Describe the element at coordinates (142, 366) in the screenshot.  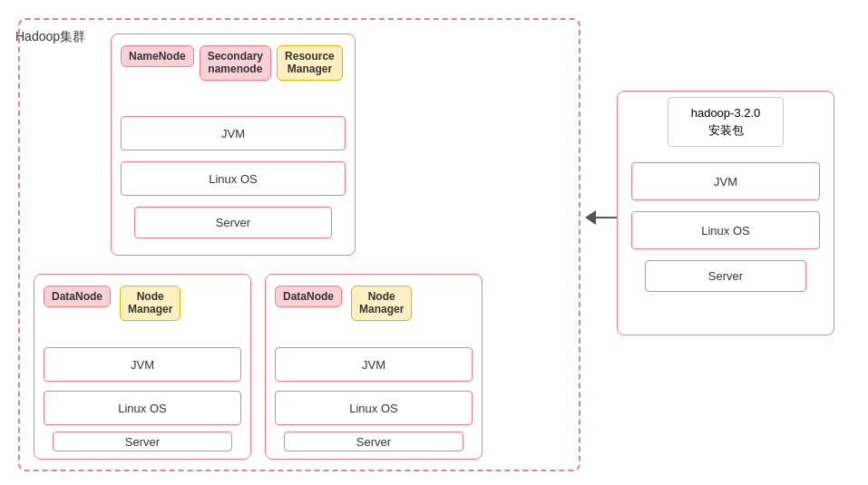
I see `worker-node-1-box: DataNode Node Manager JVM Linux OS Serve…` at that location.